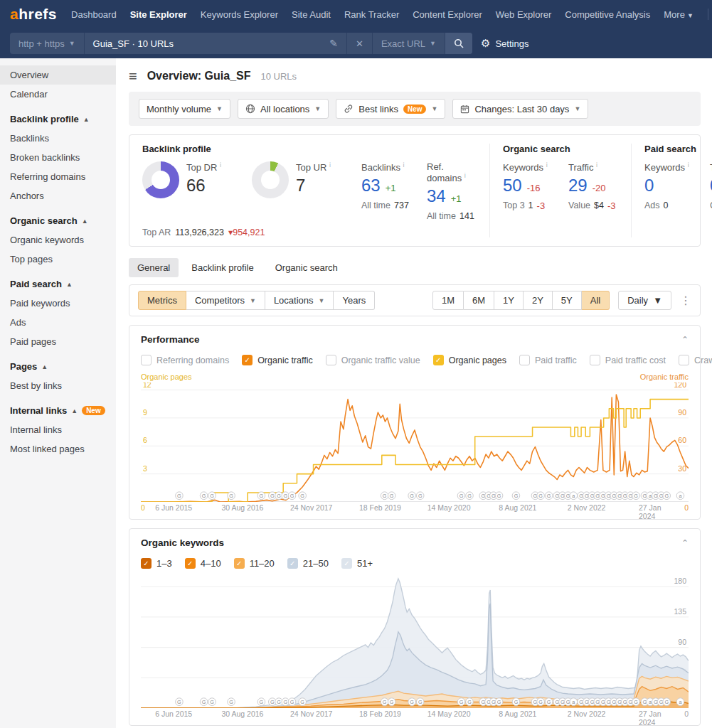 The width and height of the screenshot is (712, 728). Describe the element at coordinates (58, 240) in the screenshot. I see `sidebar-item-organic-keywords: Organic keywords` at that location.